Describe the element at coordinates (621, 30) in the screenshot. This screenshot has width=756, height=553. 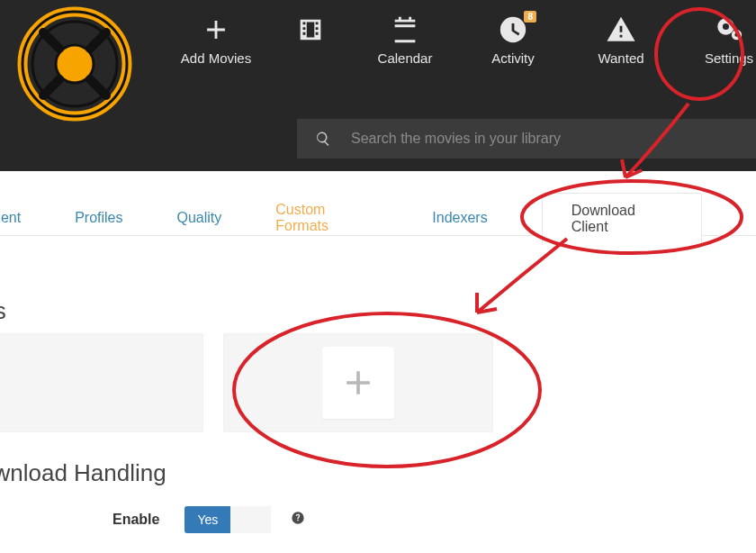
I see `warning-icon` at that location.